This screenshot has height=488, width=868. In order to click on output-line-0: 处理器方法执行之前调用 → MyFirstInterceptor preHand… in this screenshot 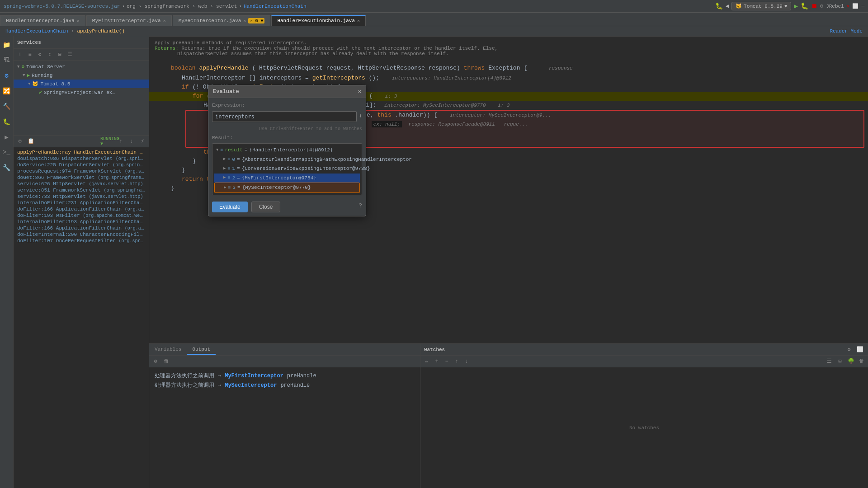, I will do `click(285, 376)`.